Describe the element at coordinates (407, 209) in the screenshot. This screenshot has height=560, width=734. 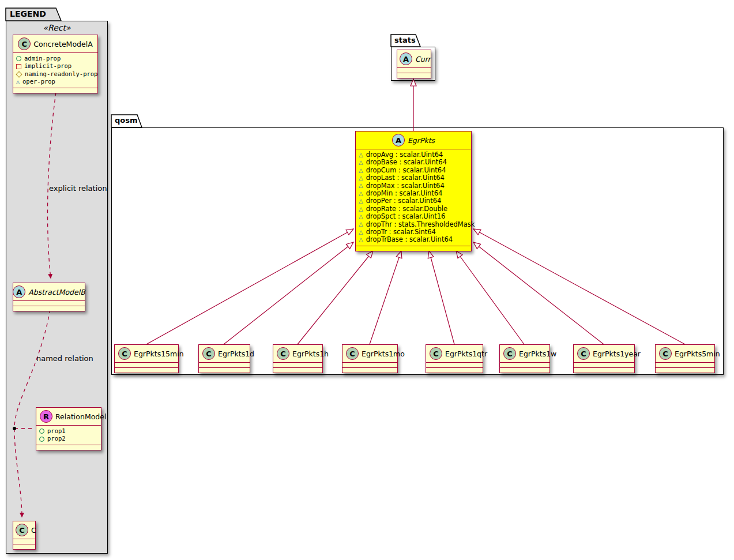
I see `property-label: dropRate : scalar.Double` at that location.